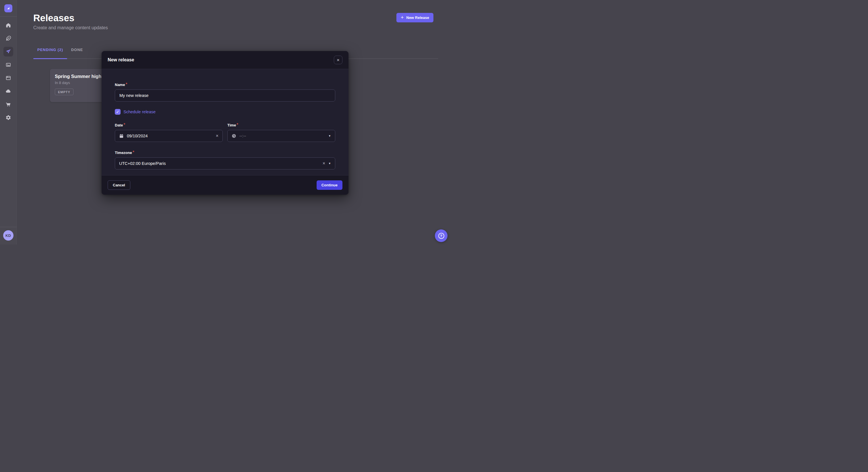 The width and height of the screenshot is (868, 472). I want to click on release-card-status-badge: EMPTY, so click(64, 92).